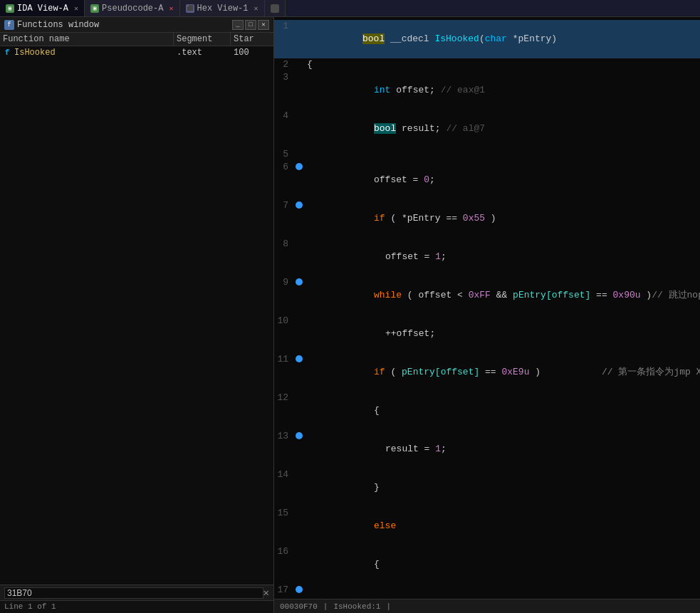 The image size is (700, 613). Describe the element at coordinates (427, 179) in the screenshot. I see `num-0-6: 0` at that location.